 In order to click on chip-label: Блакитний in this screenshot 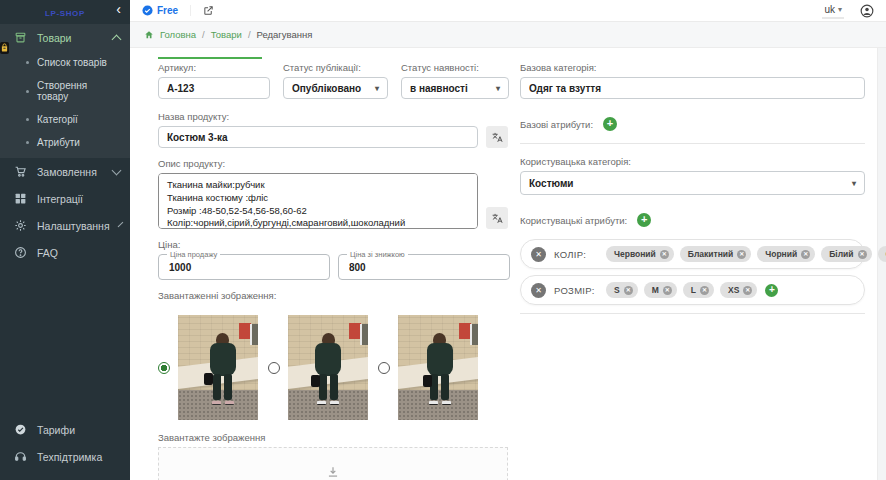, I will do `click(710, 254)`.